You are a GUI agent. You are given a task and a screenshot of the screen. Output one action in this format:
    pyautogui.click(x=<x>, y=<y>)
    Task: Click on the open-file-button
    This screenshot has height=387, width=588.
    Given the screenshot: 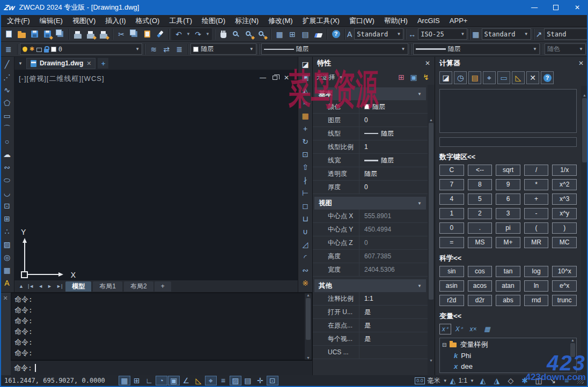 What is the action you would take?
    pyautogui.click(x=21, y=34)
    